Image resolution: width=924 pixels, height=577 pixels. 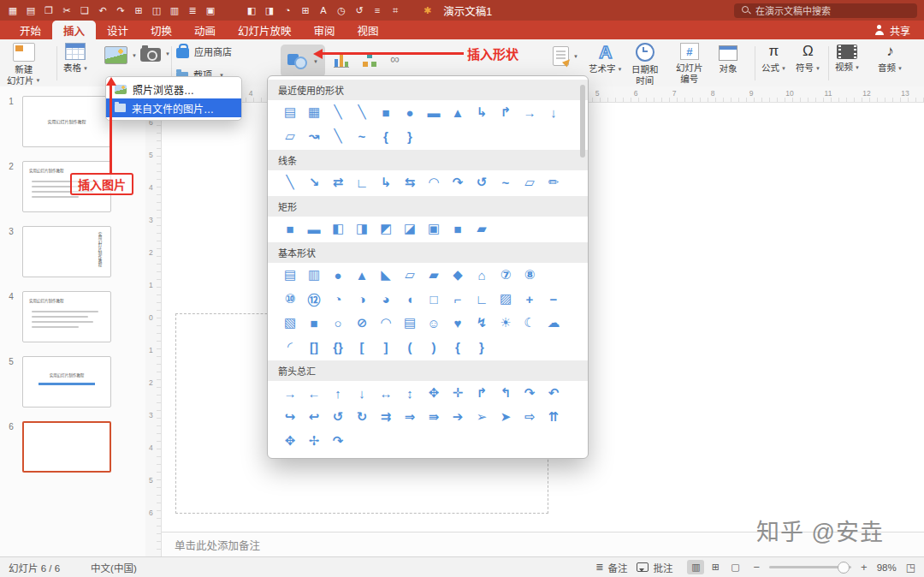 I want to click on shape-icon: ↳, so click(x=386, y=182).